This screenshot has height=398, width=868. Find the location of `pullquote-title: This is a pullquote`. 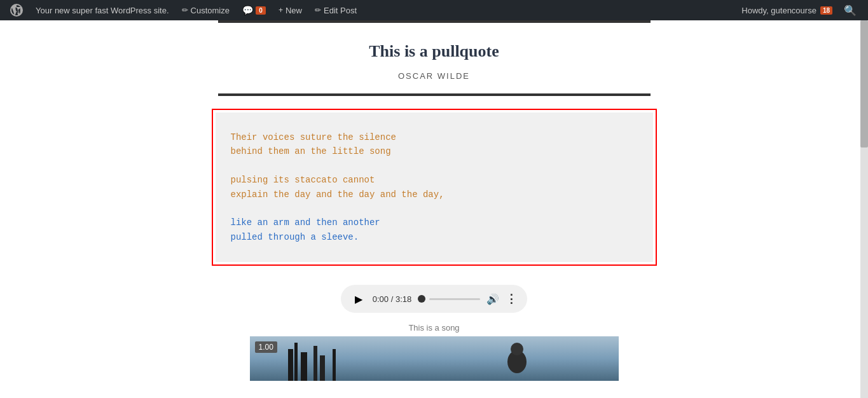

pullquote-title: This is a pullquote is located at coordinates (434, 51).